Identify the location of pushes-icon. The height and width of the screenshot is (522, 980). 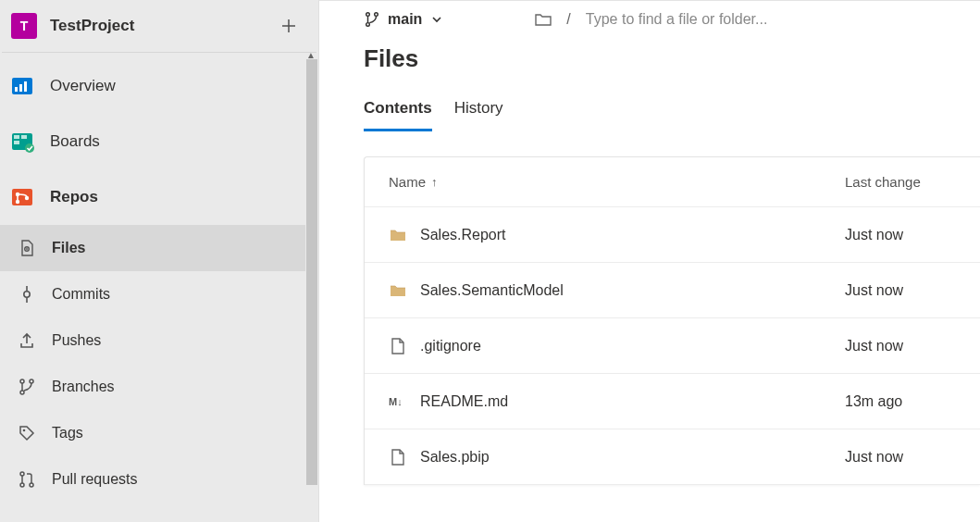
(27, 341).